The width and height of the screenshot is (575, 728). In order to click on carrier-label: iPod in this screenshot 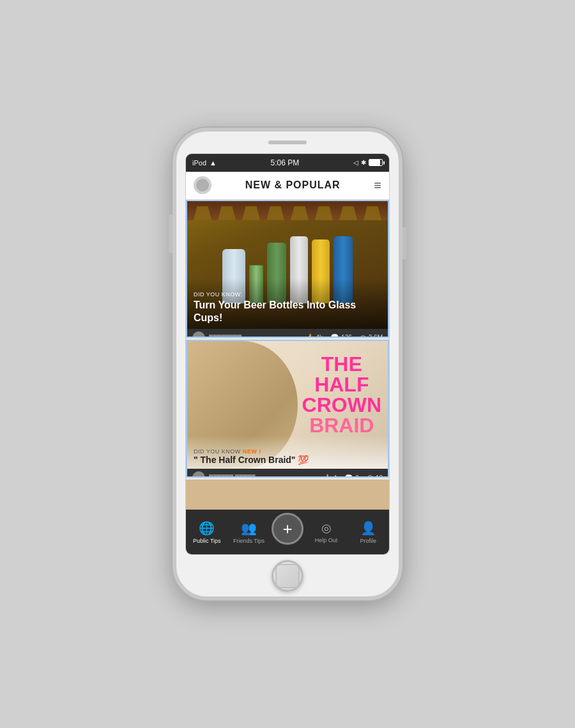, I will do `click(199, 163)`.